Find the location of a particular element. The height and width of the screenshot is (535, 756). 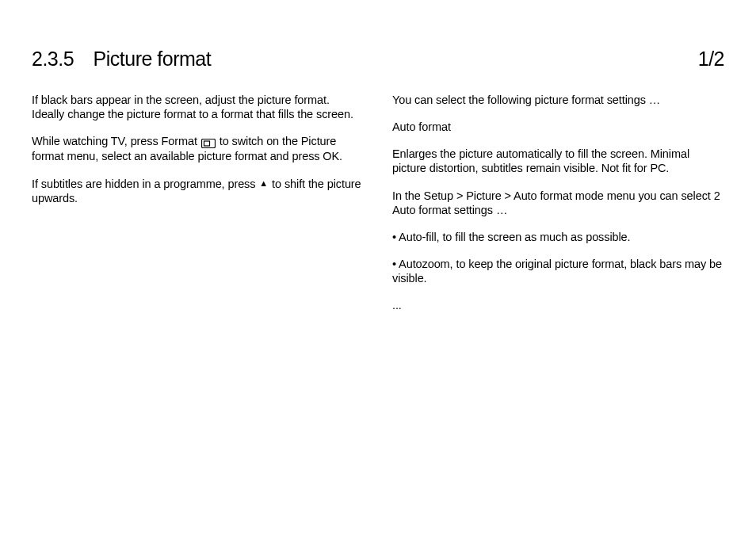

paragraph: You can select the following picture for… is located at coordinates (558, 100).